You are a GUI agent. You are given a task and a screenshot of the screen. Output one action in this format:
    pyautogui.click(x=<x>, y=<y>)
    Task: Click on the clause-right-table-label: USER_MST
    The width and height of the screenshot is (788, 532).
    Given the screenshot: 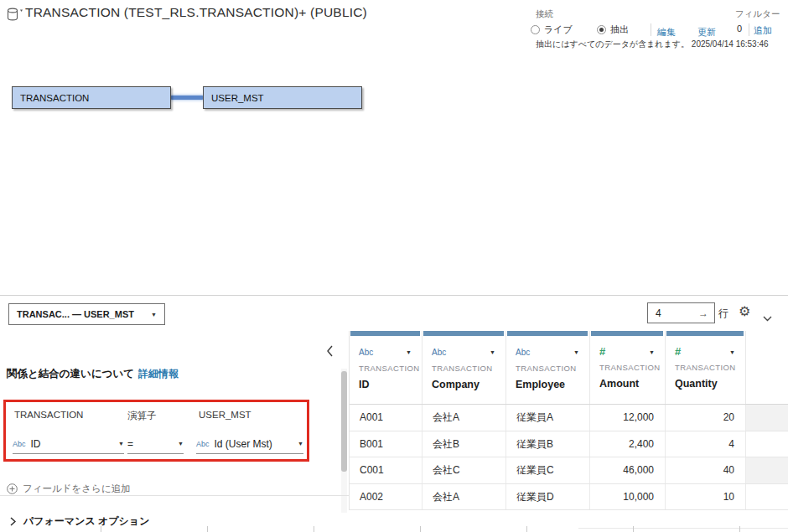 What is the action you would take?
    pyautogui.click(x=225, y=415)
    